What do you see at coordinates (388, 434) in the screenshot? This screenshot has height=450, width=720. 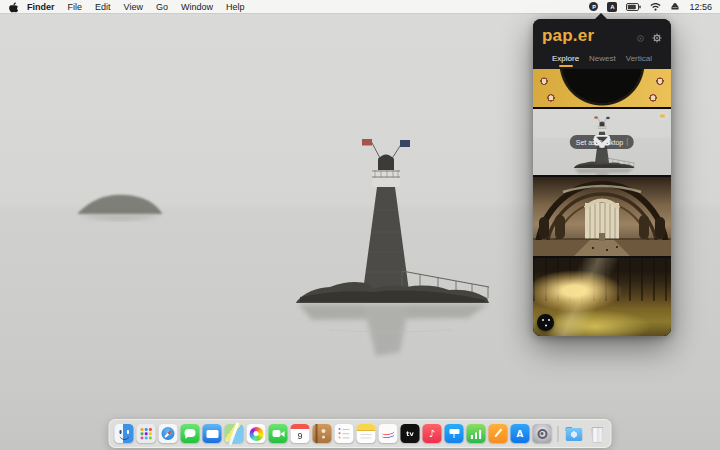 I see `dock-stocks-icon` at bounding box center [388, 434].